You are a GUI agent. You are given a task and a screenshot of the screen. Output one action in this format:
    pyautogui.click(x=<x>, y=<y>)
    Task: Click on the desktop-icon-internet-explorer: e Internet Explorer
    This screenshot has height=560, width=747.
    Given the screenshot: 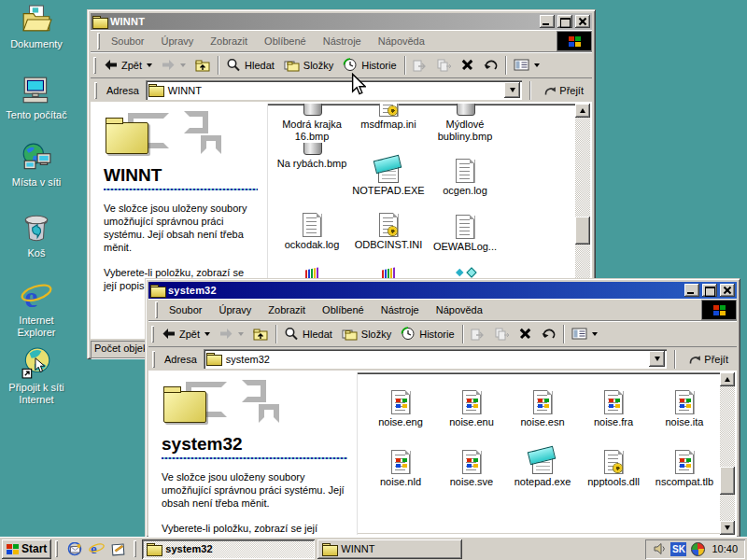 What is the action you would take?
    pyautogui.click(x=36, y=310)
    